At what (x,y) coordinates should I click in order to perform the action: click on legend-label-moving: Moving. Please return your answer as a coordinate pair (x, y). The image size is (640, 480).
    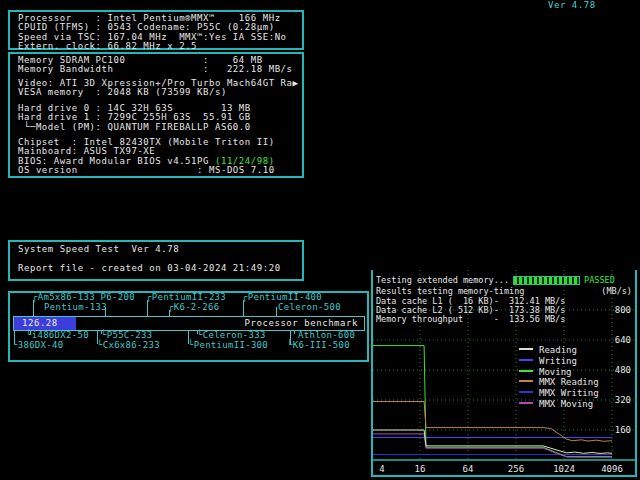
    Looking at the image, I should click on (556, 372).